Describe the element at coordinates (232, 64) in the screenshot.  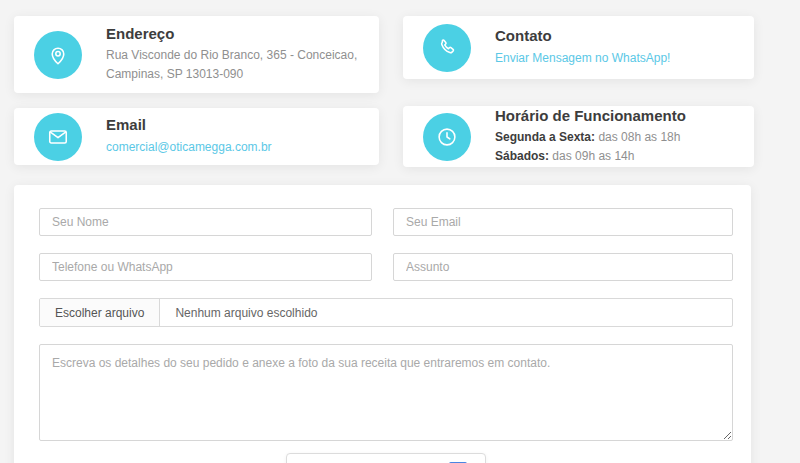
I see `address-text: Rua Visconde do Rio Branco, 365 - Concei…` at that location.